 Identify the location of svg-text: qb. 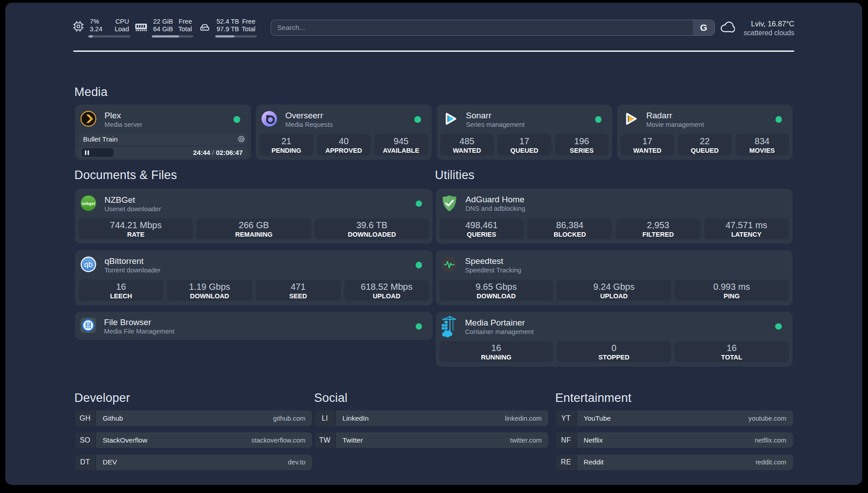
(88, 264).